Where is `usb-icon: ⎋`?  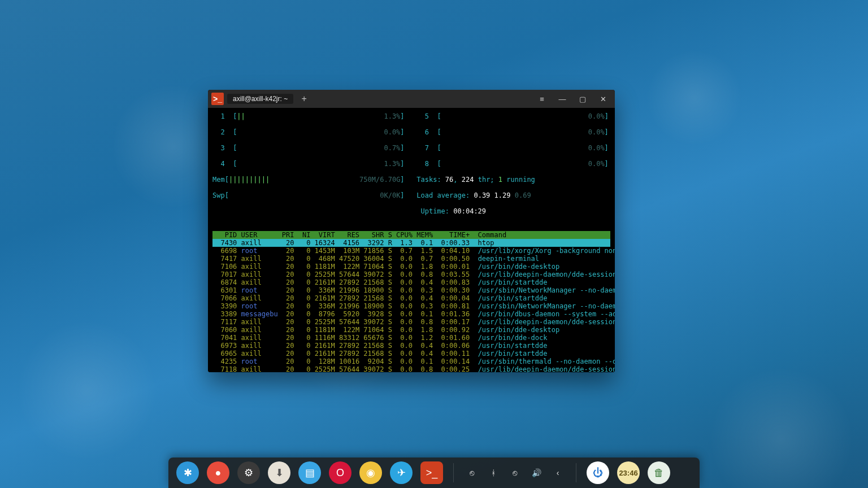
usb-icon: ⎋ is located at coordinates (472, 473).